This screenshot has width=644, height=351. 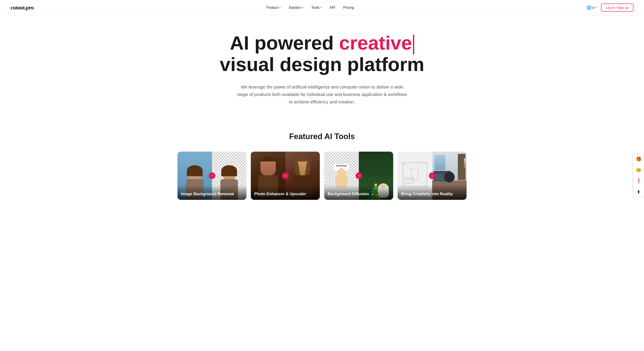 I want to click on floating-sidebar: 🎁 😊 ❗ ⬆, so click(x=638, y=176).